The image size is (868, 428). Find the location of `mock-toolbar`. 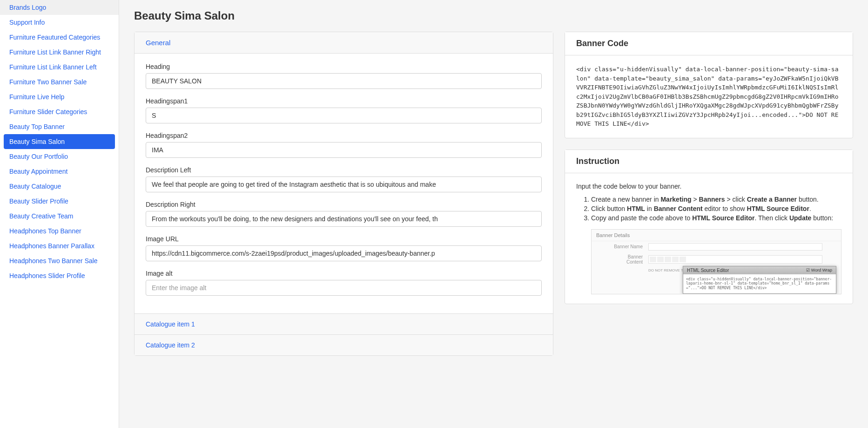

mock-toolbar is located at coordinates (735, 259).